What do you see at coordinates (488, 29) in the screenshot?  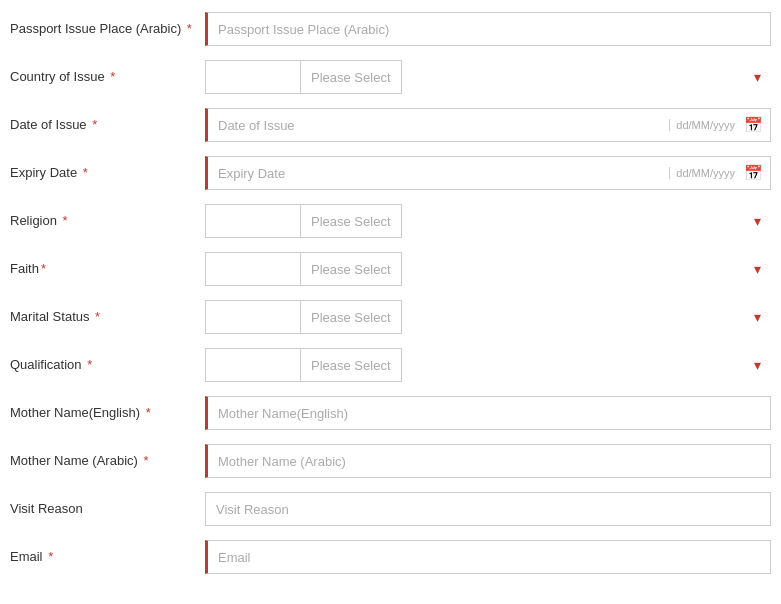 I see `passport-issue-arabic-wrapper` at bounding box center [488, 29].